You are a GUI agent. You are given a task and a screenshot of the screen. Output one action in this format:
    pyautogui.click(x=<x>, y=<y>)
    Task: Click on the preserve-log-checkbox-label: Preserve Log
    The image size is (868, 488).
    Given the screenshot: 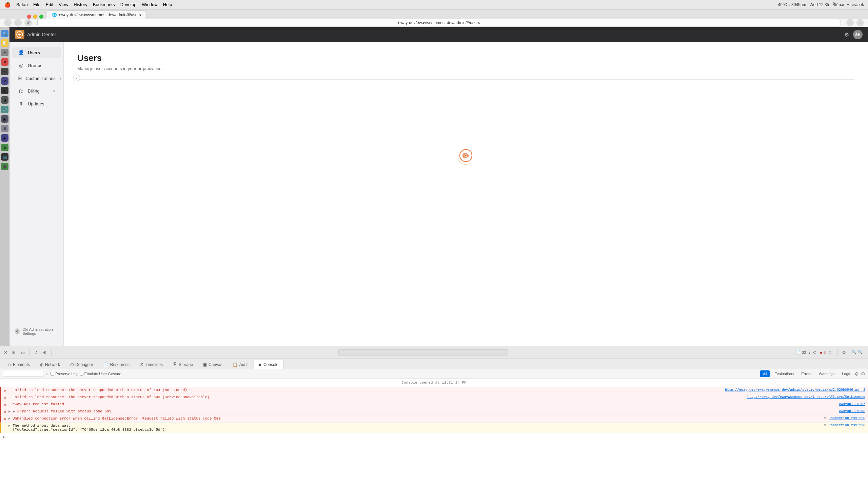 What is the action you would take?
    pyautogui.click(x=64, y=374)
    